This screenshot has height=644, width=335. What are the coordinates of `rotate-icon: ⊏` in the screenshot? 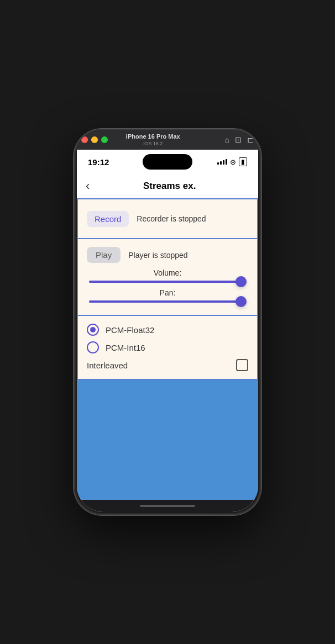 It's located at (250, 140).